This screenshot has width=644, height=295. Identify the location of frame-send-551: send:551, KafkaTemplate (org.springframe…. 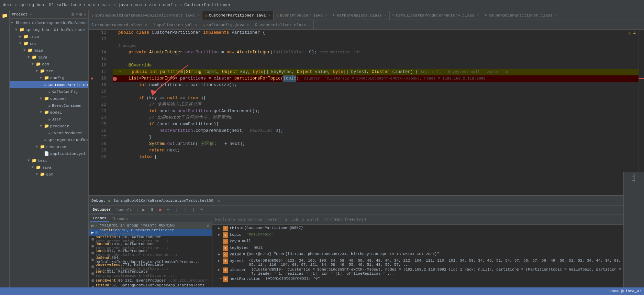
(151, 274).